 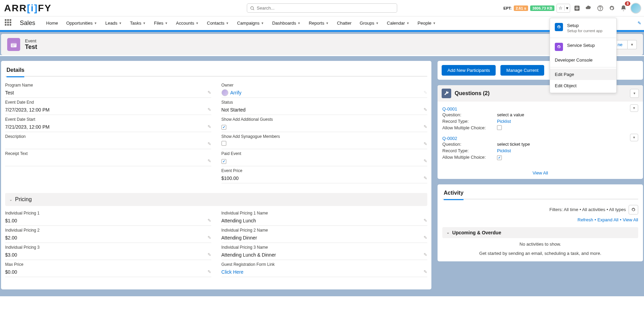 What do you see at coordinates (323, 221) in the screenshot?
I see `field-value: Attending Lunch` at bounding box center [323, 221].